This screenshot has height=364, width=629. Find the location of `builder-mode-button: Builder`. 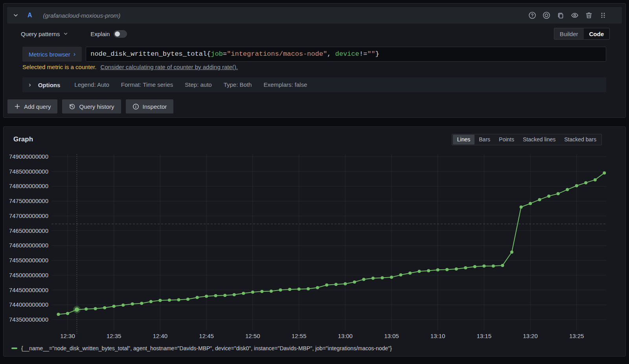

builder-mode-button: Builder is located at coordinates (569, 34).